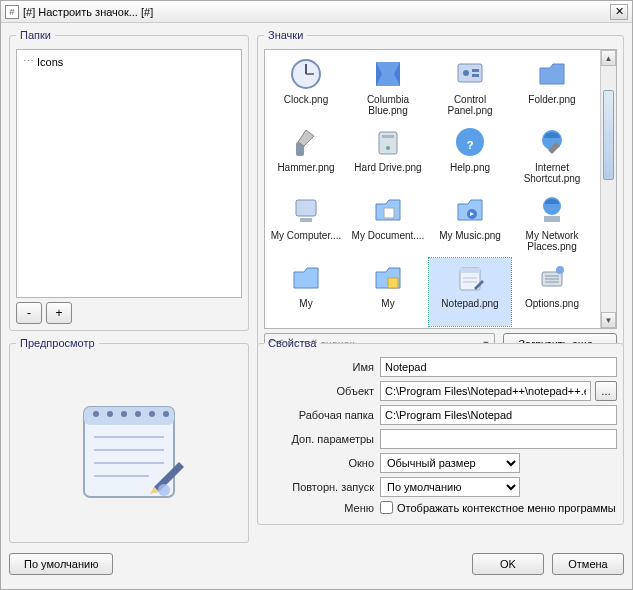  What do you see at coordinates (12, 12) in the screenshot?
I see `app-icon: #` at bounding box center [12, 12].